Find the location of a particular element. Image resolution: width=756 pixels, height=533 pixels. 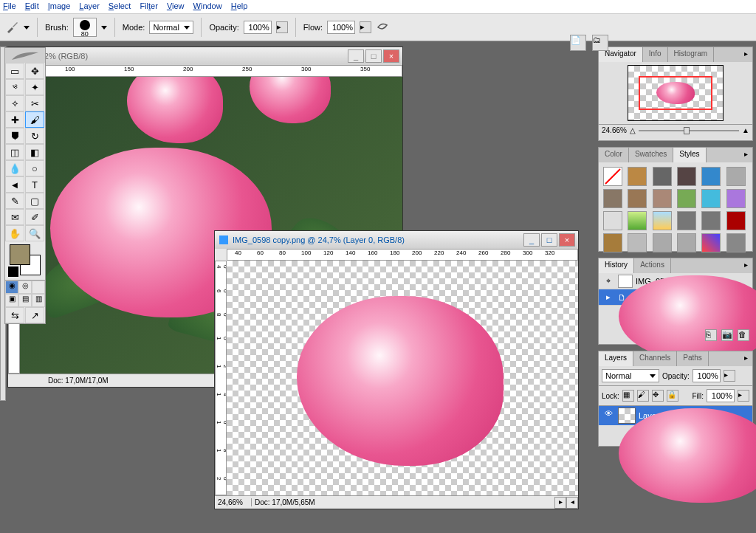

menu-image: Image is located at coordinates (59, 7).